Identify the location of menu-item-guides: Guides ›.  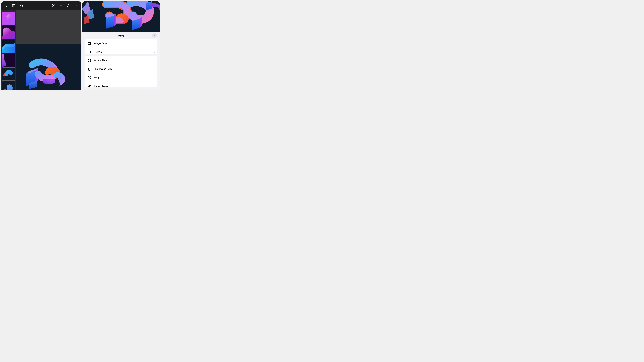
(121, 51).